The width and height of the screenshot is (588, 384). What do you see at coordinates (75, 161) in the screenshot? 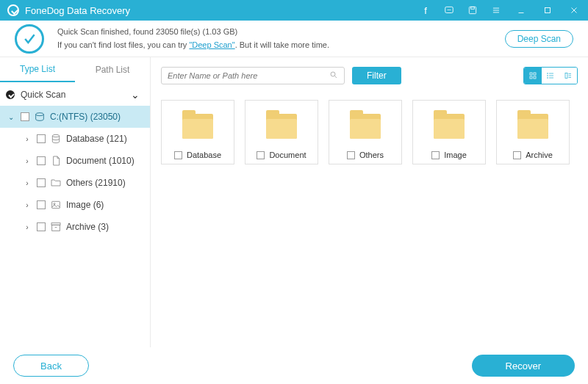
I see `tree-item-document: › Document (1010)` at bounding box center [75, 161].